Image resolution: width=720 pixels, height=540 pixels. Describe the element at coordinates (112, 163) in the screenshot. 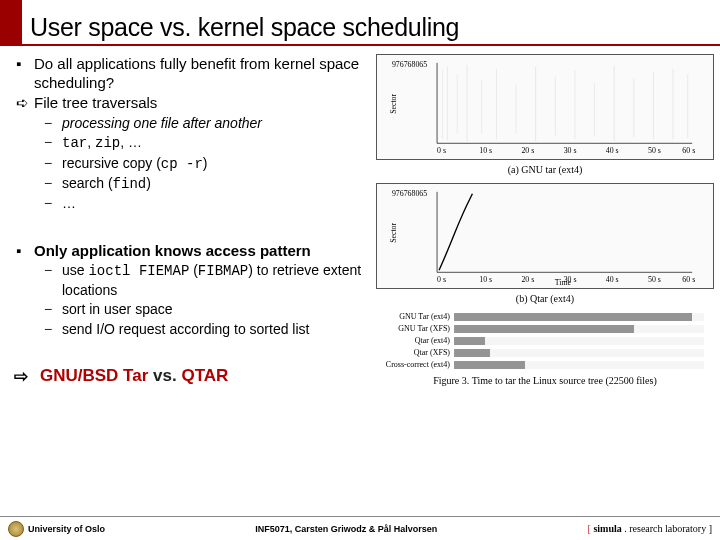

I see `txt: recursive copy (` at that location.